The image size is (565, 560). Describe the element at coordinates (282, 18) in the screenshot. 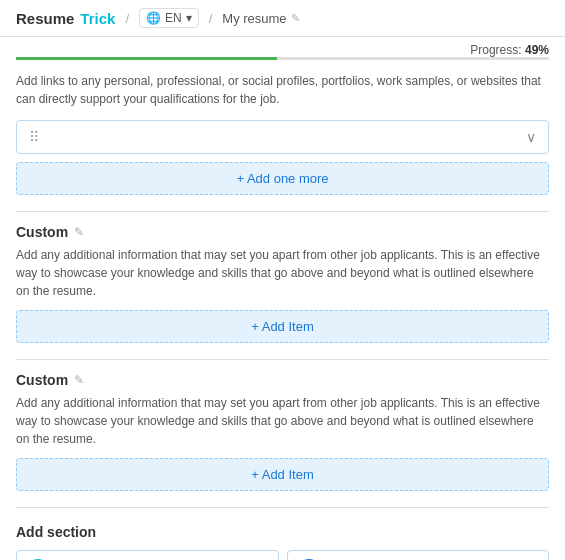

I see `app-header: ResumeTrick / 🌐 EN ▾ / My resume ✎` at that location.